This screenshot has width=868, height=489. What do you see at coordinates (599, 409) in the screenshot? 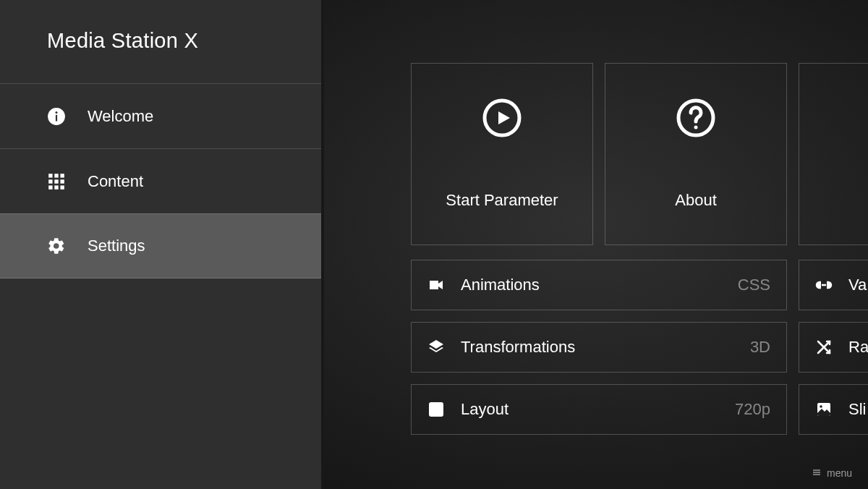
I see `list-item-layout: Layout 720p` at bounding box center [599, 409].